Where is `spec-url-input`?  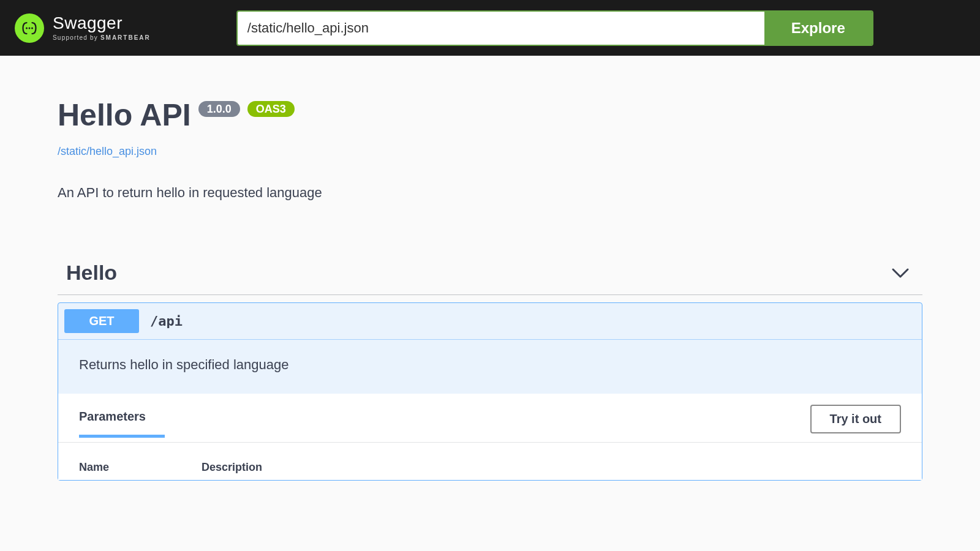
spec-url-input is located at coordinates (501, 28).